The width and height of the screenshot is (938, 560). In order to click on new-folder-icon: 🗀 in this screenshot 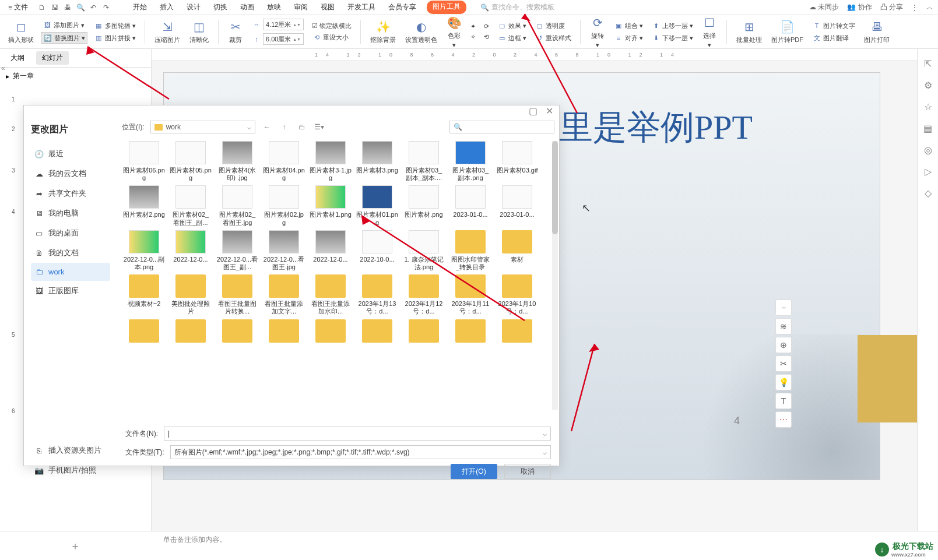, I will do `click(302, 127)`.